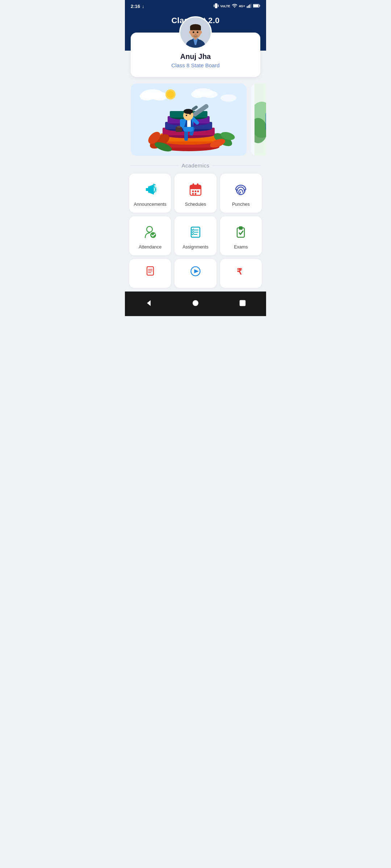 The height and width of the screenshot is (868, 391). I want to click on play-icon, so click(196, 272).